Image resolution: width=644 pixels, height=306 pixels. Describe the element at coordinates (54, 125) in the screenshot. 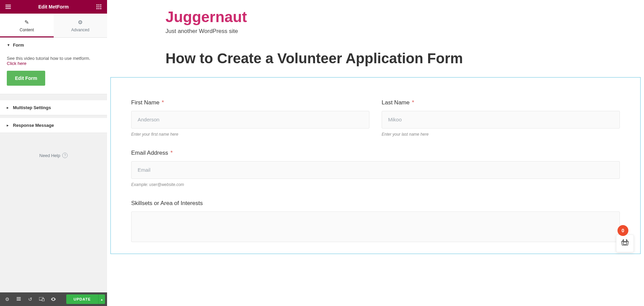

I see `section-header-response: ▸ Response Message` at that location.